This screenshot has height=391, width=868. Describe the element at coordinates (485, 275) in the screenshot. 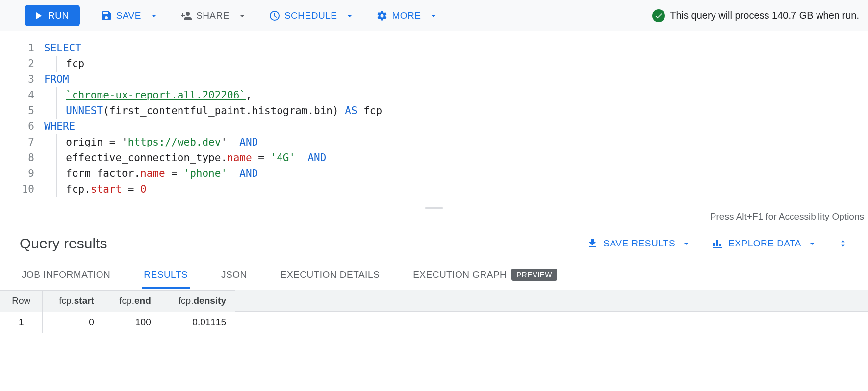

I see `tab-execution-graph: EXECUTION GRAPHPREVIEW` at that location.